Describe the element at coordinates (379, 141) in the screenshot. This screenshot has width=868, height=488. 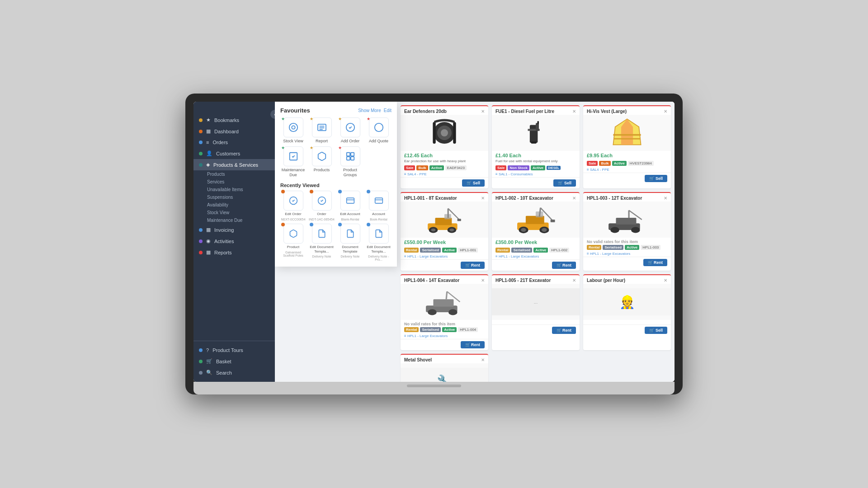
I see `fav-label-add-quote: Add Quote` at that location.